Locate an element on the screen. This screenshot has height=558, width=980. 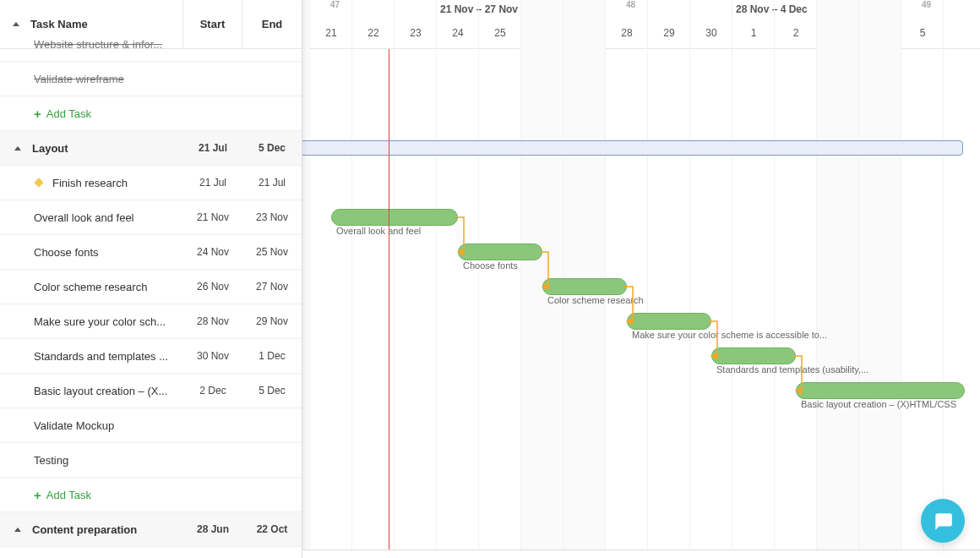
task-name-cell: Overall look and feel is located at coordinates (91, 218).